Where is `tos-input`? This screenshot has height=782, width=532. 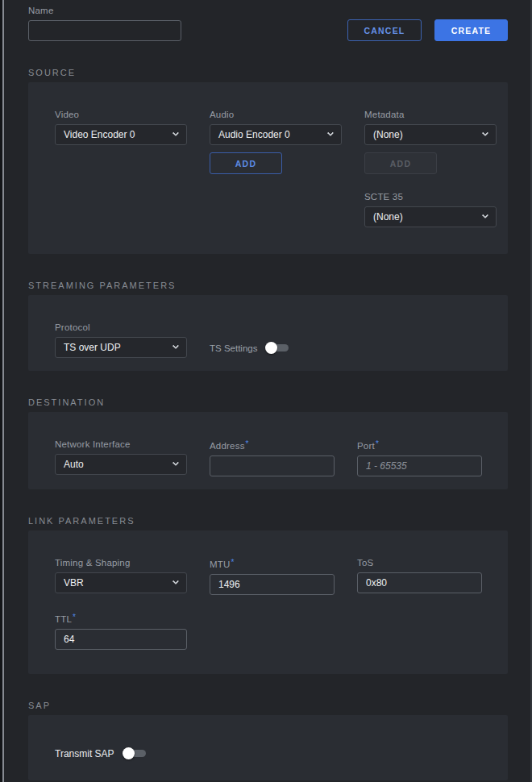 tos-input is located at coordinates (419, 583).